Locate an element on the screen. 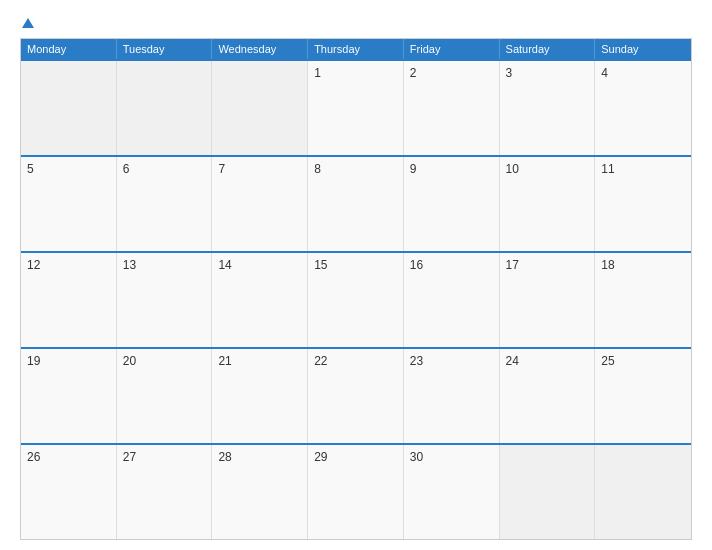 This screenshot has height=550, width=712. day-cell: 27 is located at coordinates (165, 492).